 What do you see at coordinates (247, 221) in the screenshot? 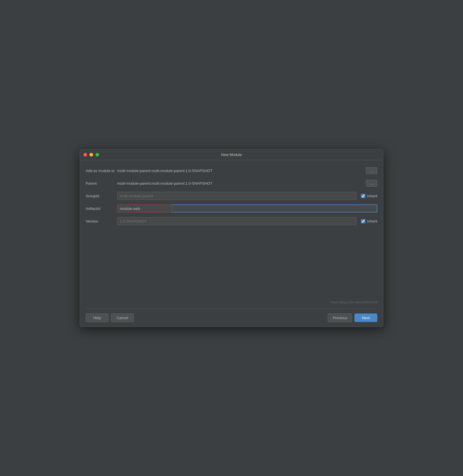
I see `version-input-wrapper: Inherit` at bounding box center [247, 221].